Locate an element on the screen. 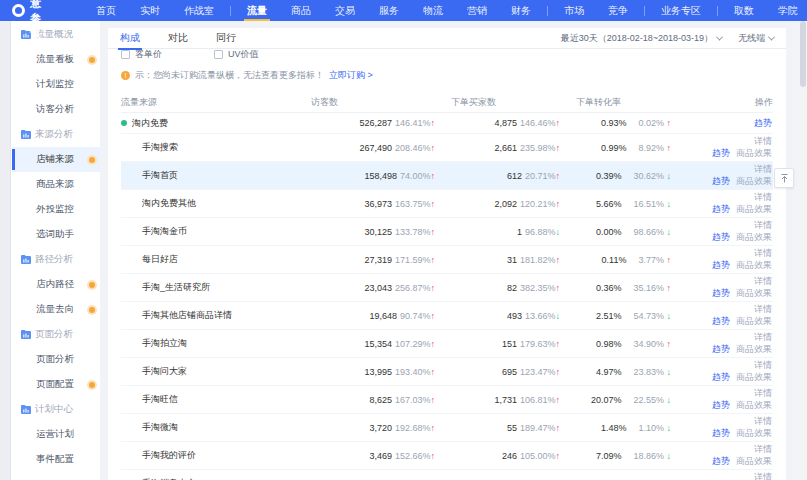  nav-item-首页: 首页 is located at coordinates (106, 10).